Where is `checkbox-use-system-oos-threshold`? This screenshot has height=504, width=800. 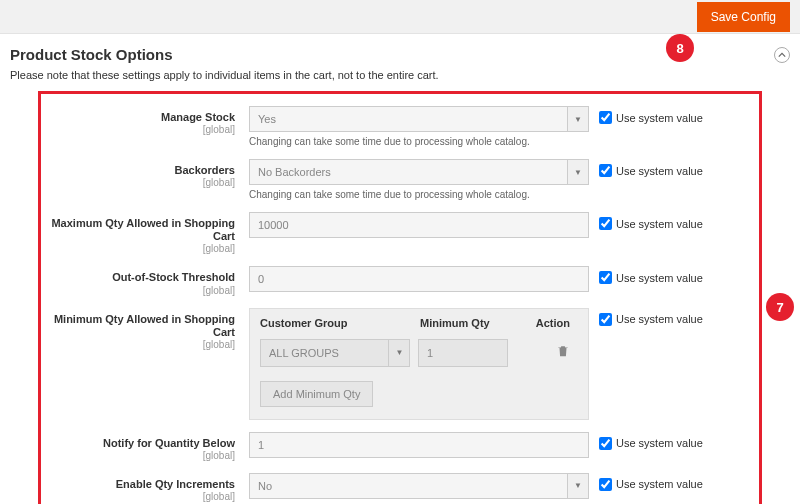 checkbox-use-system-oos-threshold is located at coordinates (606, 278).